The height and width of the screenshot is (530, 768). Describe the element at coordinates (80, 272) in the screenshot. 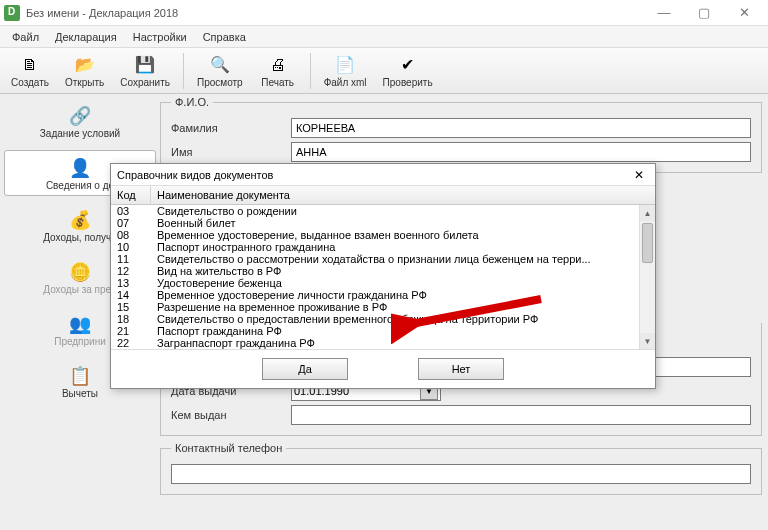

I see `coins-icon: 🪙` at that location.